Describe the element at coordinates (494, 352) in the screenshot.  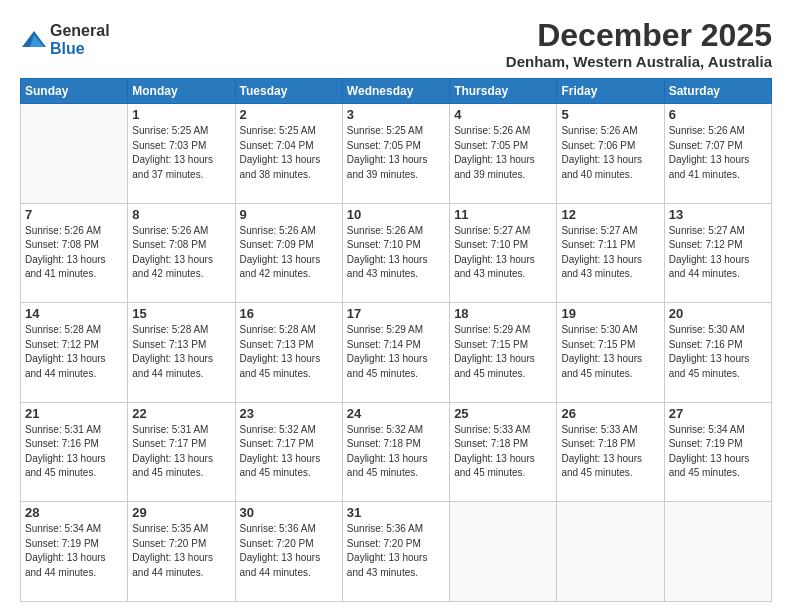
I see `day-detail: Sunrise: 5:29 AMSunset: 7:15 PMDaylight:…` at that location.